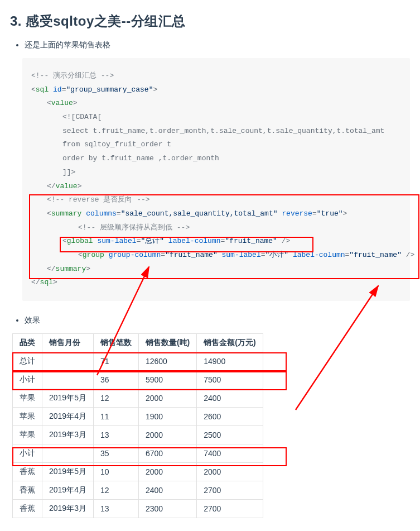 Image resolution: width=420 pixels, height=531 pixels. I want to click on table-row: 苹果2019年3月1320002500, so click(138, 436).